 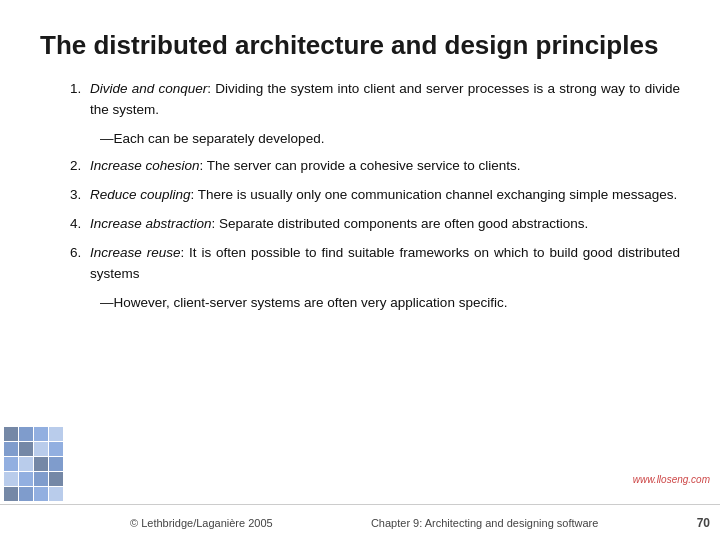 I want to click on item-text-3: Reduce coupling: There is usually only o…, so click(x=385, y=196).